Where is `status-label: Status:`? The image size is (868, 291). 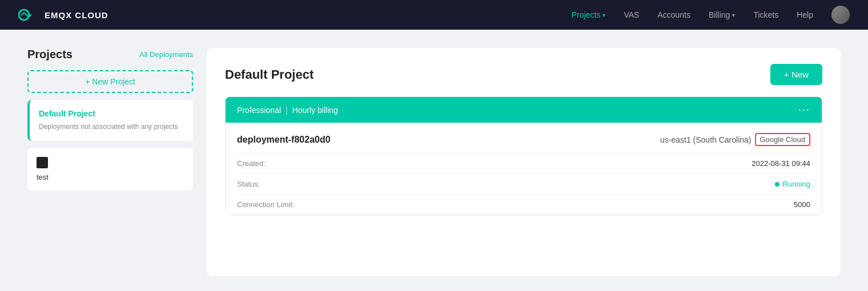 status-label: Status: is located at coordinates (248, 184).